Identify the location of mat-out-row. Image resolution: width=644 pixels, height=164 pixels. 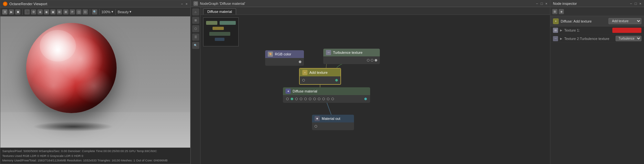
(333, 126).